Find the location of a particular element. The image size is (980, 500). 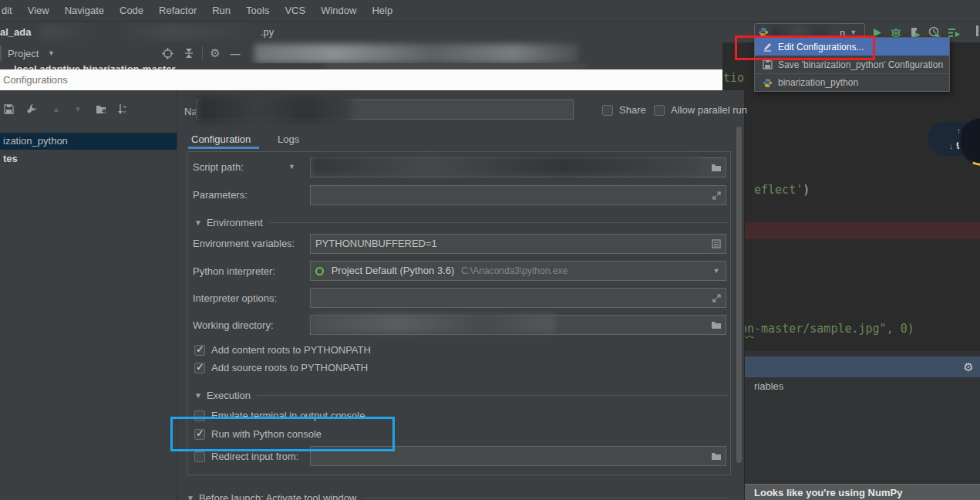

run-with-python-console-checkbox: Run with Python console is located at coordinates (258, 434).